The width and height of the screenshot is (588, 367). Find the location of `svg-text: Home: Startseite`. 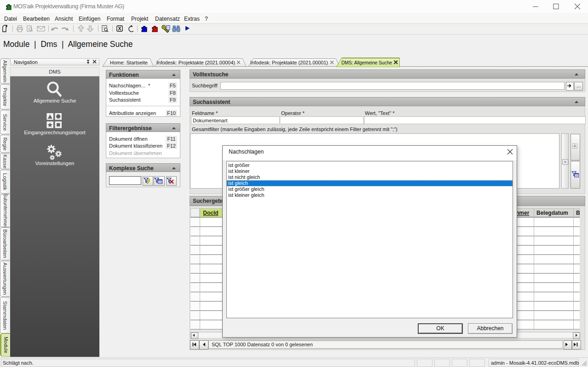

svg-text: Home: Startseite is located at coordinates (129, 63).